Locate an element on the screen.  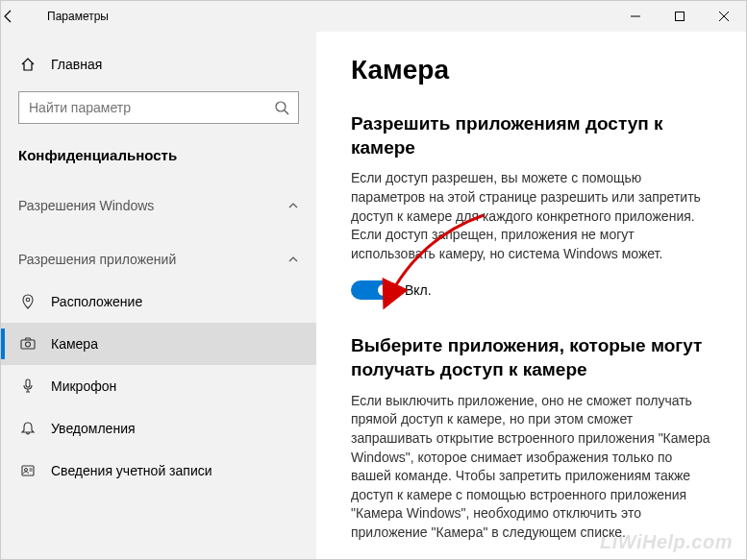
sidebar-item-label: Расположение is located at coordinates (96, 302).